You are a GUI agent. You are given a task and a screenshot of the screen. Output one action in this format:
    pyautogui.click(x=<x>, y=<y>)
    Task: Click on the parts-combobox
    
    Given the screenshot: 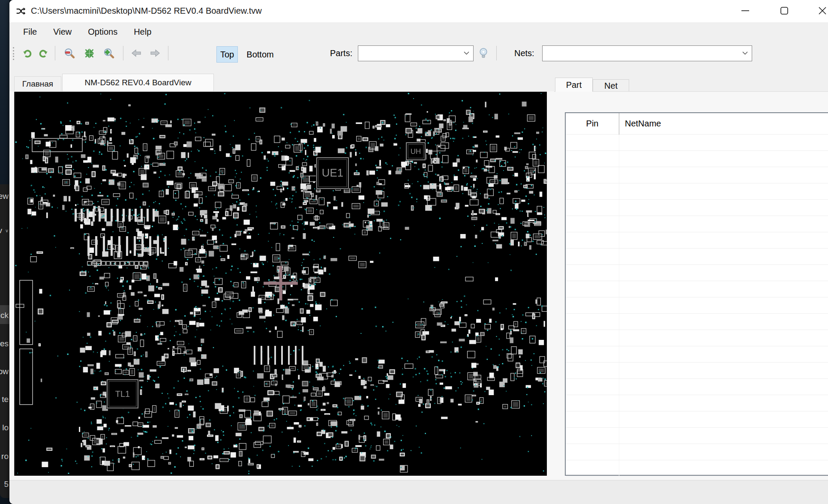 What is the action you would take?
    pyautogui.click(x=416, y=53)
    